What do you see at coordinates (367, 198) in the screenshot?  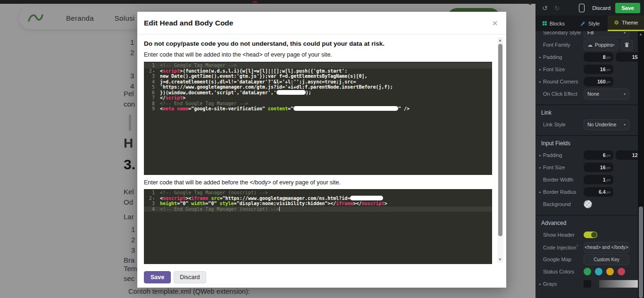 I see `redaction-blob` at bounding box center [367, 198].